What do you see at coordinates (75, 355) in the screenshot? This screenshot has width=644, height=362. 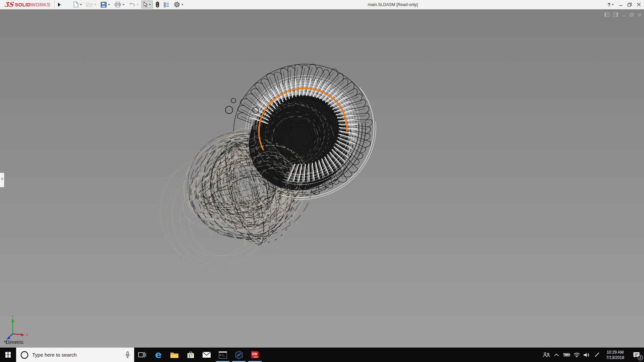 I see `taskbar-search-box` at bounding box center [75, 355].